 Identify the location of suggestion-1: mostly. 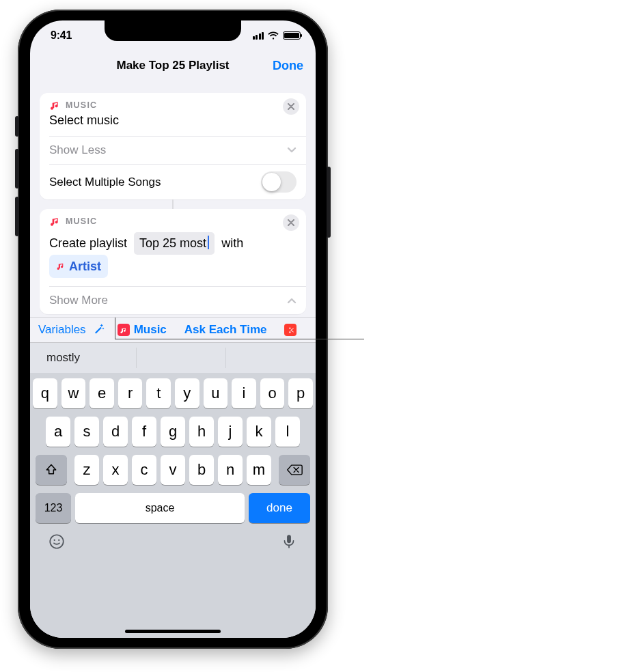
(83, 358).